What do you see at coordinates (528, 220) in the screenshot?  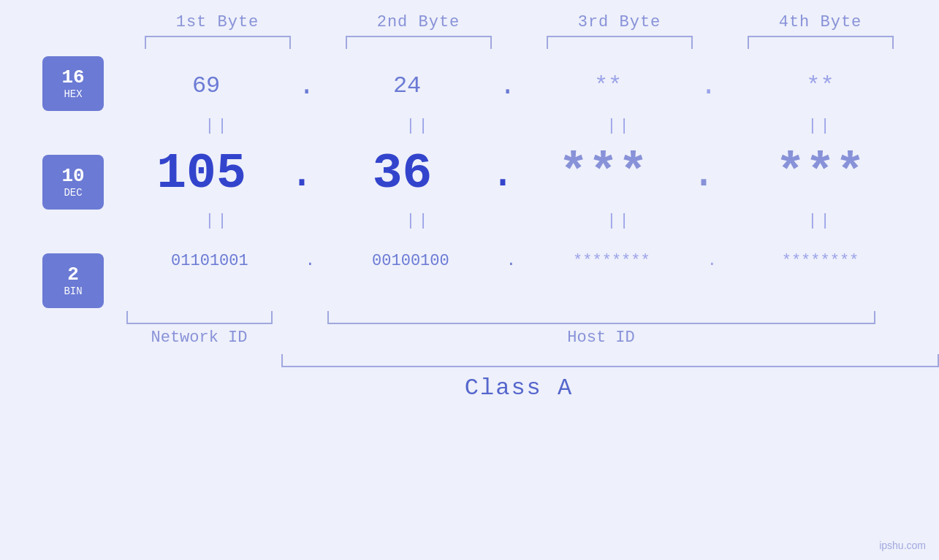 I see `equals-row-2: || || || ||` at bounding box center [528, 220].